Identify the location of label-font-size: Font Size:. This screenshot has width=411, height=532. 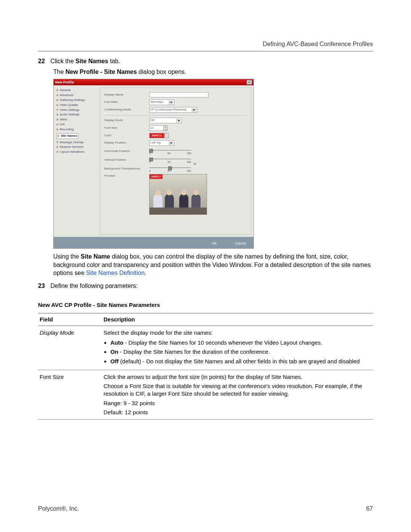
(127, 128).